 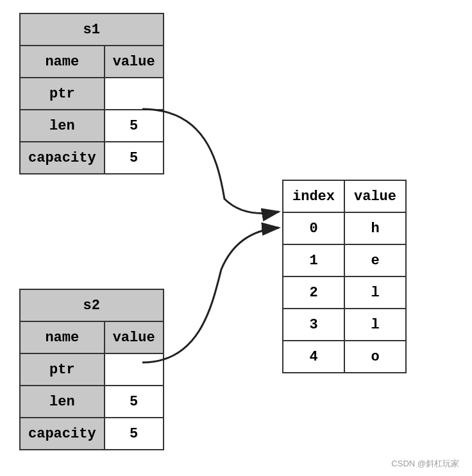 I want to click on s1-header-value: value, so click(x=134, y=62).